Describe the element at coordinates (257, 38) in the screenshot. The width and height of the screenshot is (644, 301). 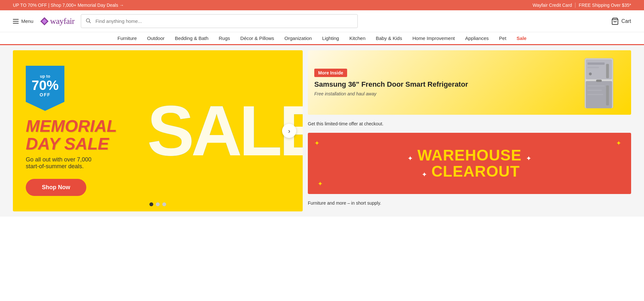
I see `nav-decor-pillows: Décor & Pillows` at that location.